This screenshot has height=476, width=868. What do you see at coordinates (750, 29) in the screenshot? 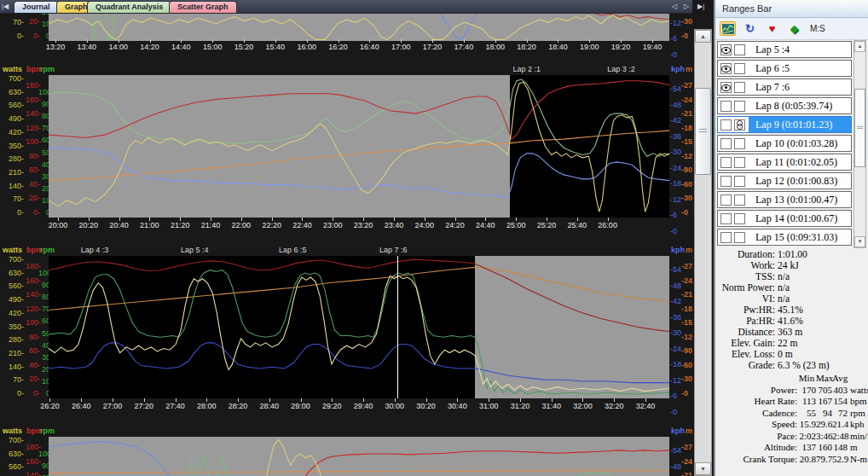
I see `refresh-icon: ↻` at bounding box center [750, 29].